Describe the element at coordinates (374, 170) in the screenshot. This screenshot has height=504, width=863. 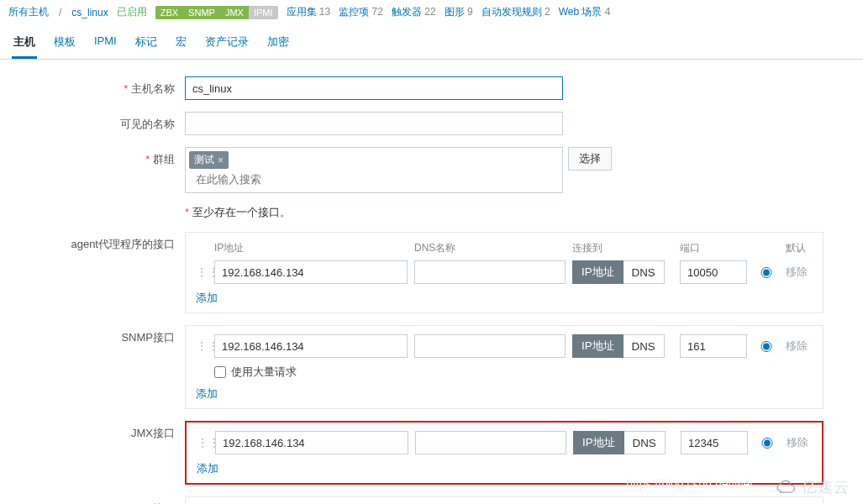
I see `groups-multiselect: 测试 ×` at that location.